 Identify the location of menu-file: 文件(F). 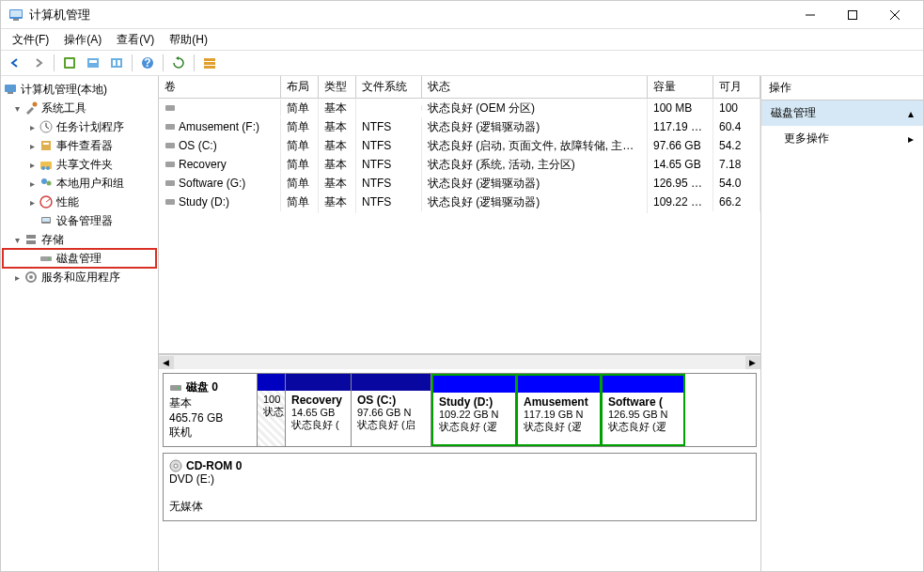
(30, 39).